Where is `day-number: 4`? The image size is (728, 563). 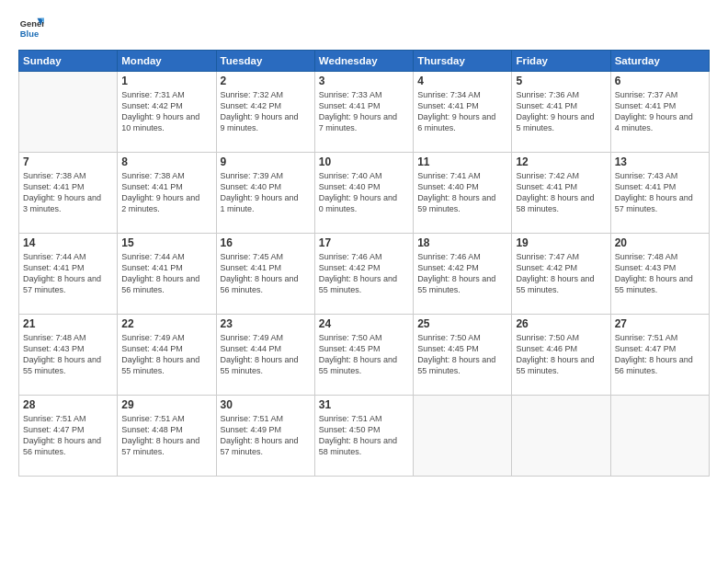
day-number: 4 is located at coordinates (462, 81).